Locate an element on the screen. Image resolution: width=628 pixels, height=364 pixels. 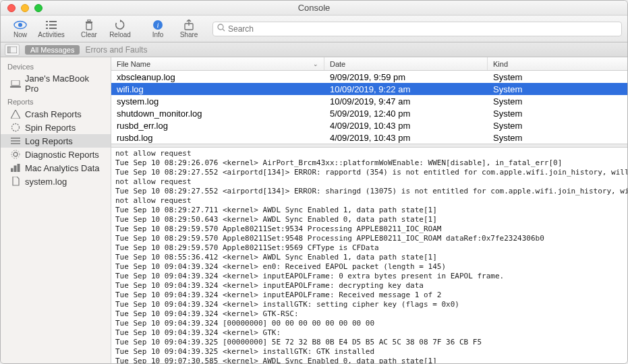
activities-button: Activities is located at coordinates (51, 29).